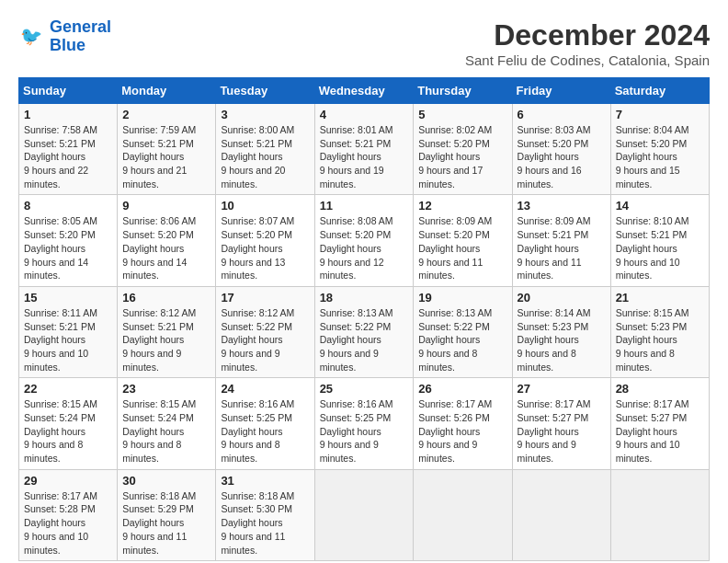  I want to click on sunset-label: Sunset: 5:25 PM, so click(256, 418).